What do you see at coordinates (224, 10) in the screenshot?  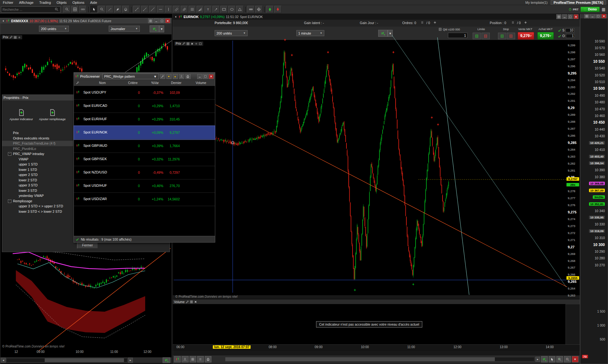 I see `rectangle-icon` at bounding box center [224, 10].